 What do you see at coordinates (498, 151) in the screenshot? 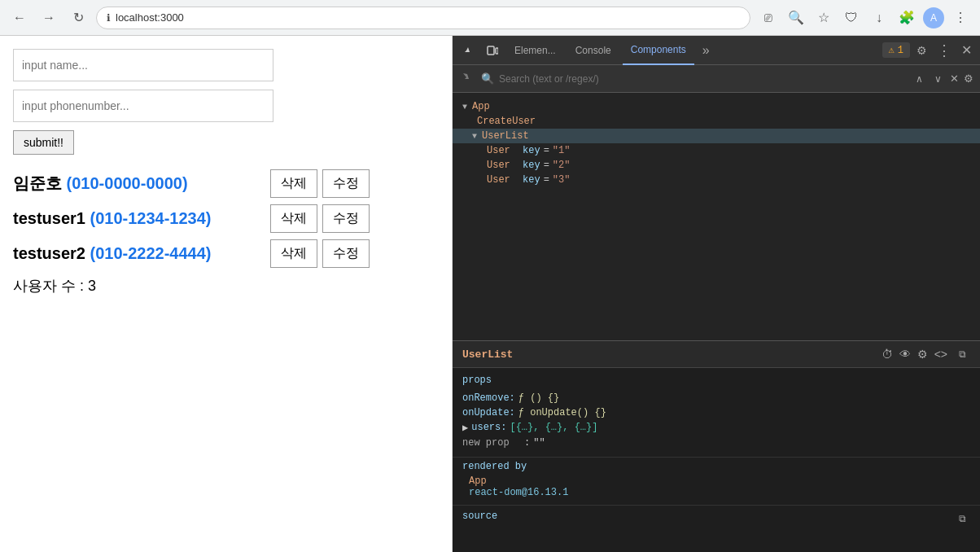
I see `comp-name-user-1: User` at bounding box center [498, 151].